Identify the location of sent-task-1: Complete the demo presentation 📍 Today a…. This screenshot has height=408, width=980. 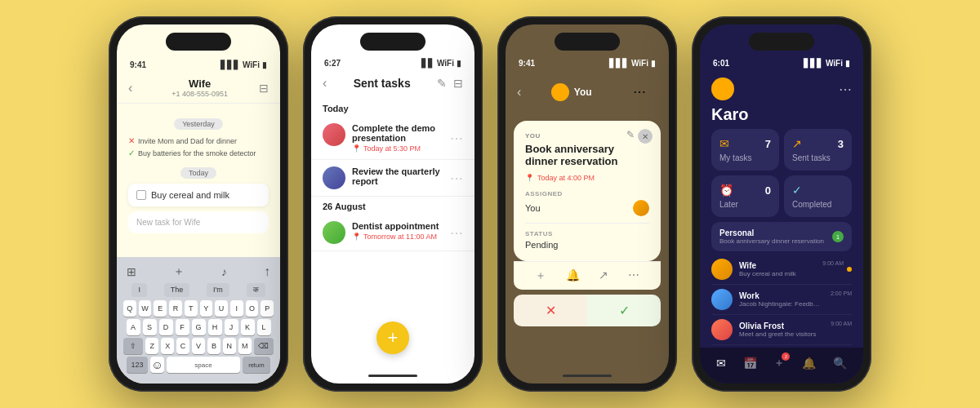
(393, 139).